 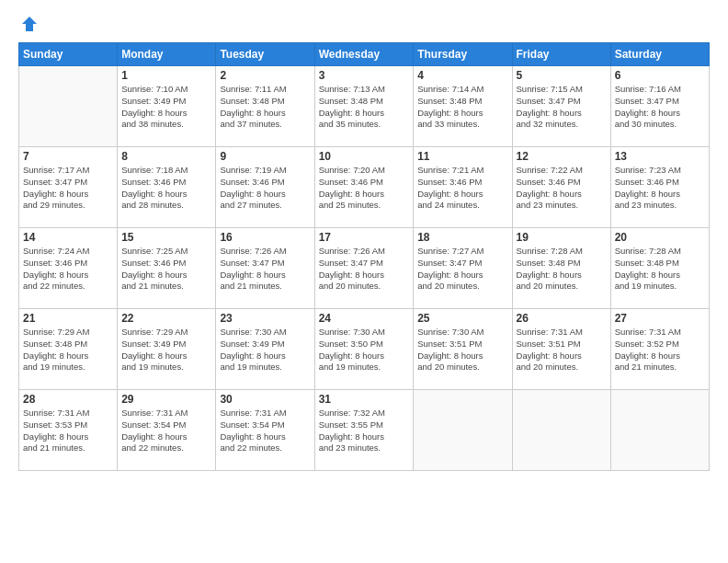 What do you see at coordinates (68, 269) in the screenshot?
I see `calendar-cell: 14Sunrise: 7:24 AMSunset: 3:46 PMDayligh…` at bounding box center [68, 269].